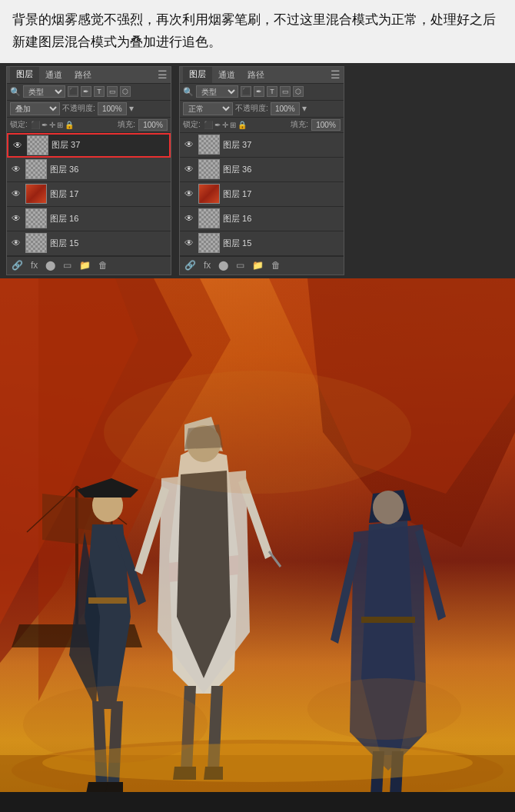 This screenshot has width=515, height=812. What do you see at coordinates (191, 265) in the screenshot?
I see `link-icon-right: 🔗` at bounding box center [191, 265].